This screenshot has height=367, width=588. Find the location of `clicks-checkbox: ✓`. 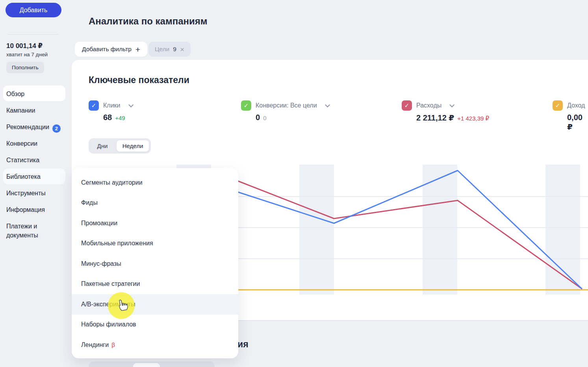

clicks-checkbox: ✓ is located at coordinates (94, 106).